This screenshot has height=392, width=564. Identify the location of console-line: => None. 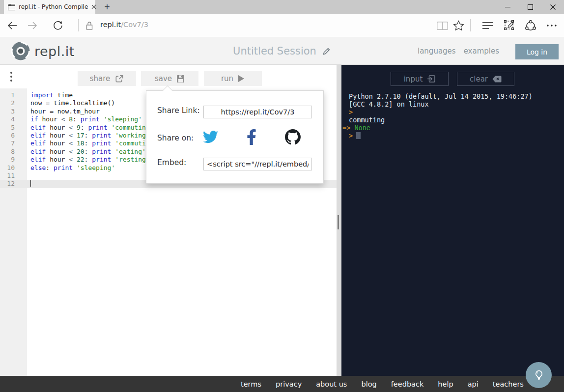
(451, 128).